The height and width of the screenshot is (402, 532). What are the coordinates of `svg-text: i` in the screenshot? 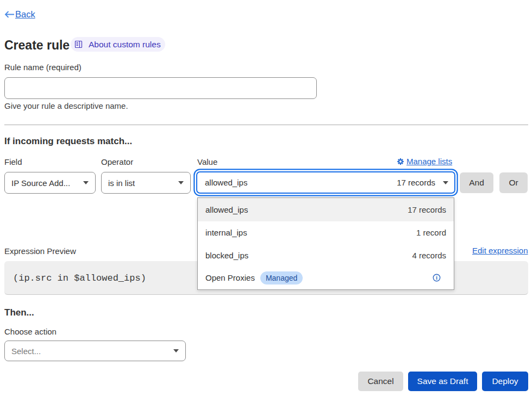 It's located at (437, 278).